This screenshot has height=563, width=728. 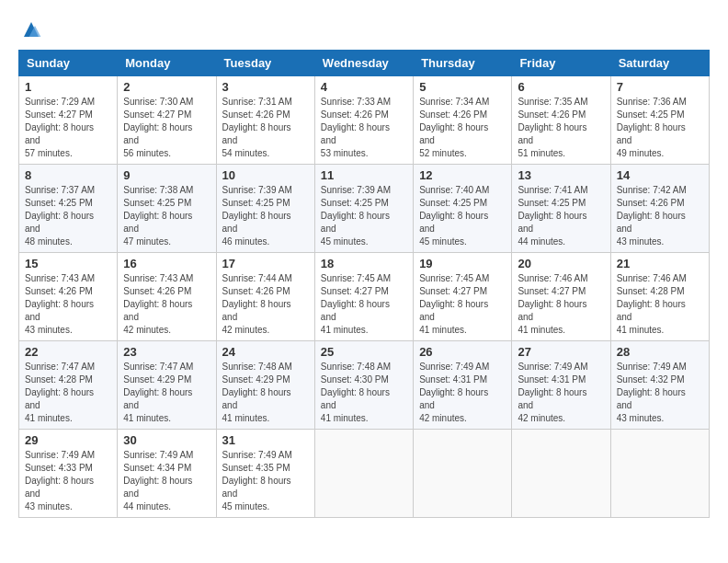 What do you see at coordinates (265, 297) in the screenshot?
I see `calendar-cell: 17Sunrise: 7:44 AMSunset: 4:26 PMDayligh…` at bounding box center [265, 297].